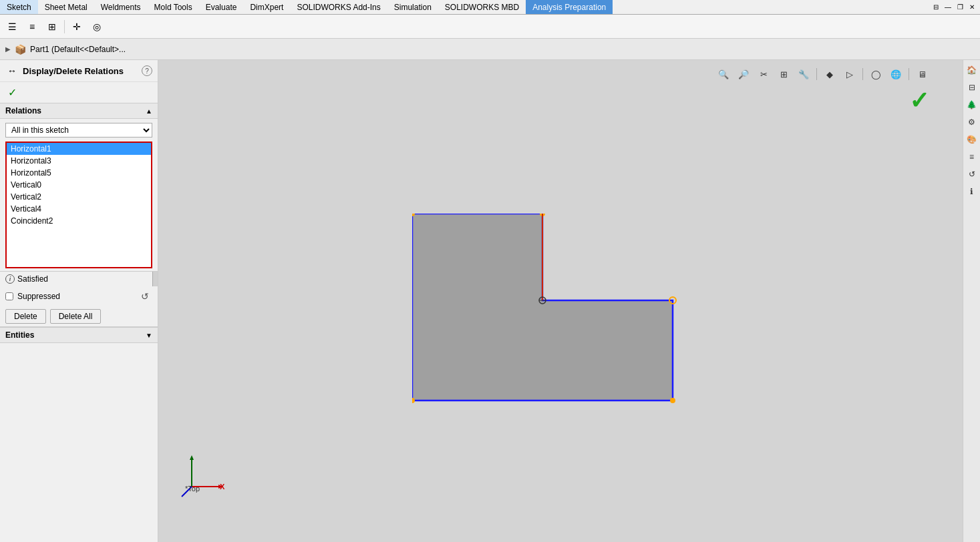 The image size is (980, 542). What do you see at coordinates (79, 197) in the screenshot?
I see `list-item-vertical2: Vertical2` at bounding box center [79, 197].